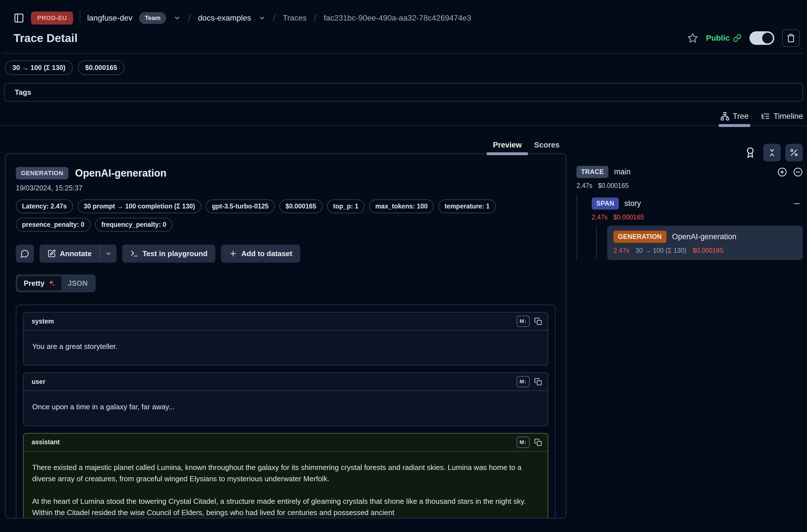 The width and height of the screenshot is (807, 532). I want to click on comment-button, so click(25, 254).